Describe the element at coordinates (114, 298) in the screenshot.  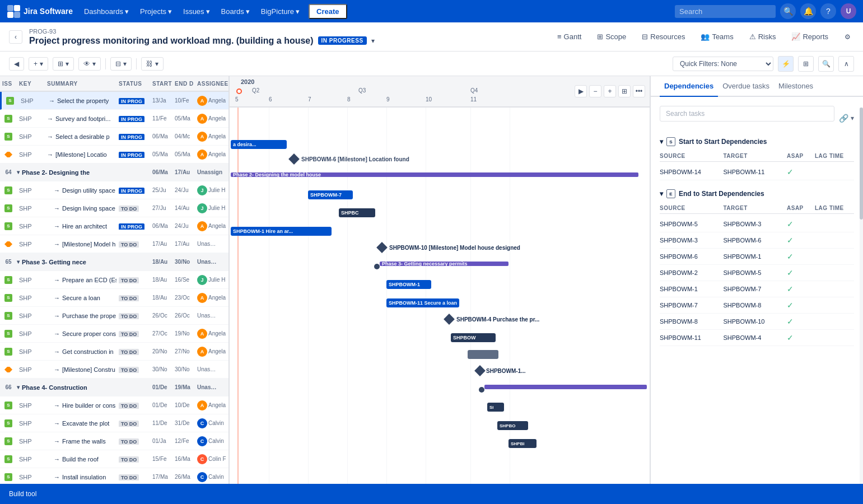
I see `table-row: S SHP → Secure a loan TO DO 18/Au 23/Oc …` at that location.